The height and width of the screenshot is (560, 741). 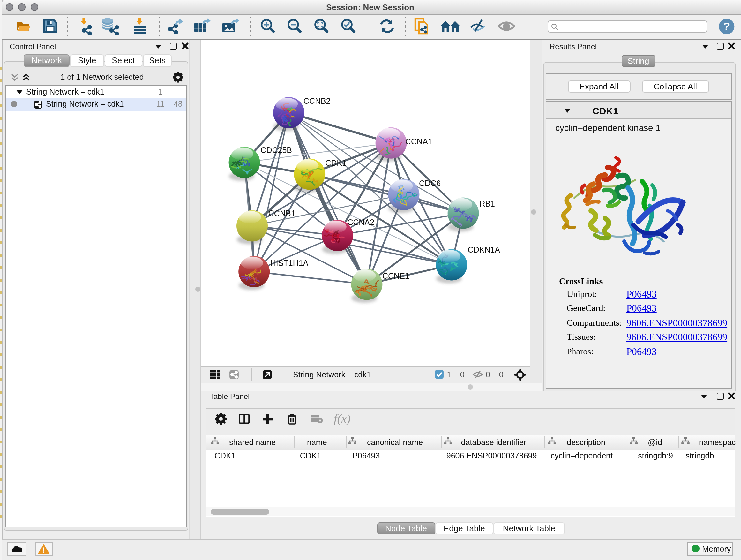 What do you see at coordinates (317, 101) in the screenshot?
I see `svg-text: CCNB2` at bounding box center [317, 101].